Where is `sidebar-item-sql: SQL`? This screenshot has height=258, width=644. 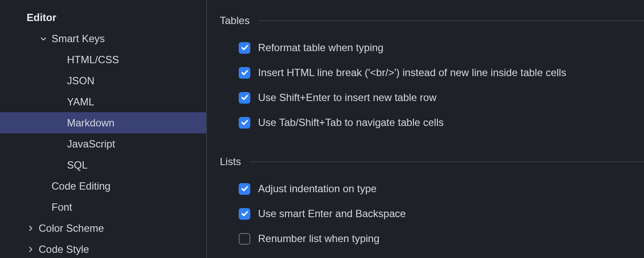
sidebar-item-sql: SQL is located at coordinates (103, 165).